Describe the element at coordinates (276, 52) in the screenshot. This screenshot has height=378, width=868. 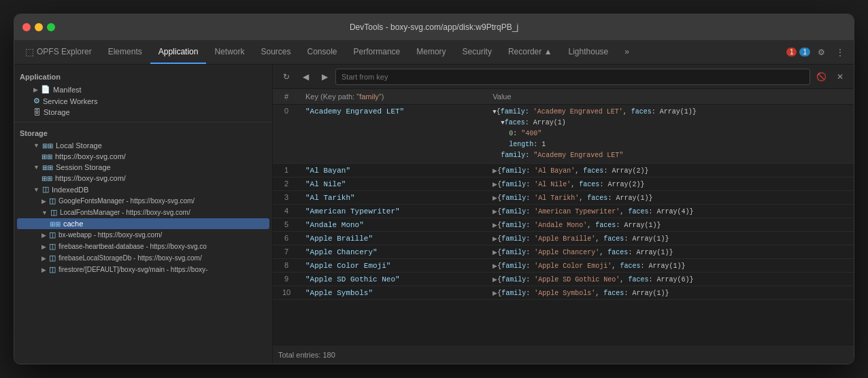
I see `tab-sources: Sources` at that location.